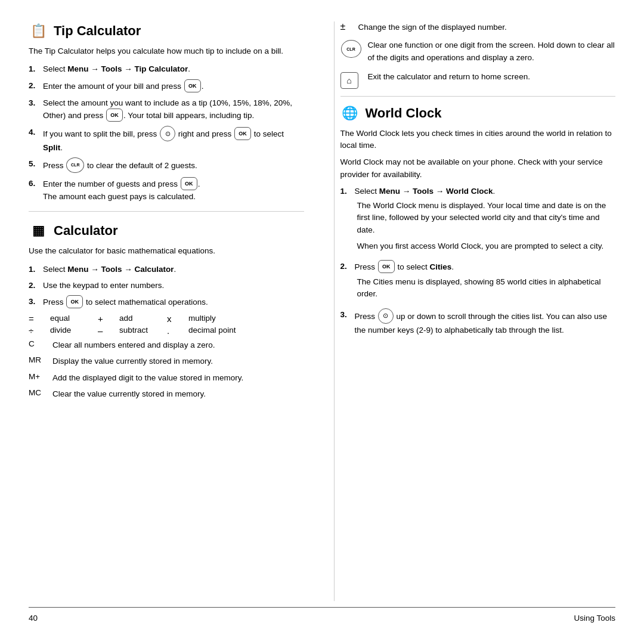 This screenshot has width=644, height=644. I want to click on calculator-section: ▦ Calculator Use the calculator for basi…, so click(166, 311).